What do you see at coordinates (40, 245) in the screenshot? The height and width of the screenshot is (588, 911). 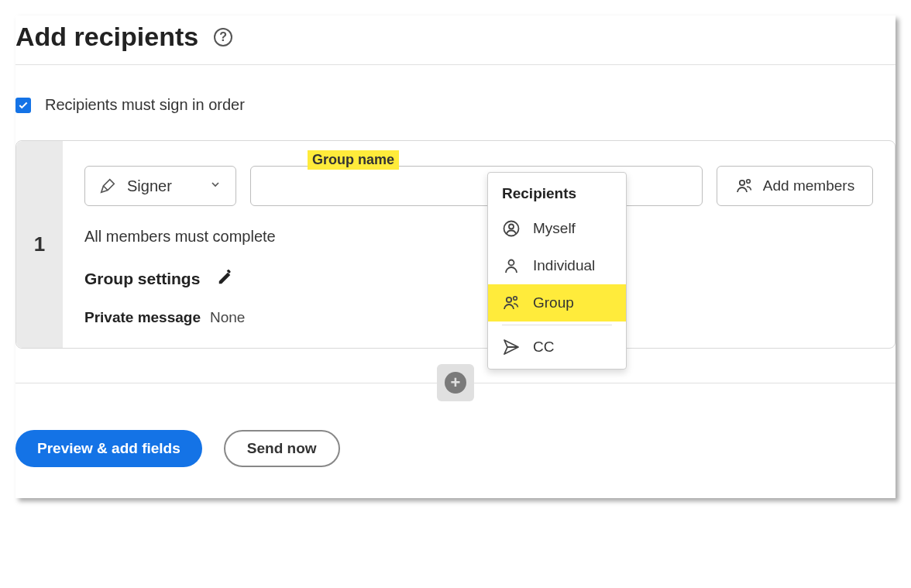 I see `recipient-index: 1` at bounding box center [40, 245].